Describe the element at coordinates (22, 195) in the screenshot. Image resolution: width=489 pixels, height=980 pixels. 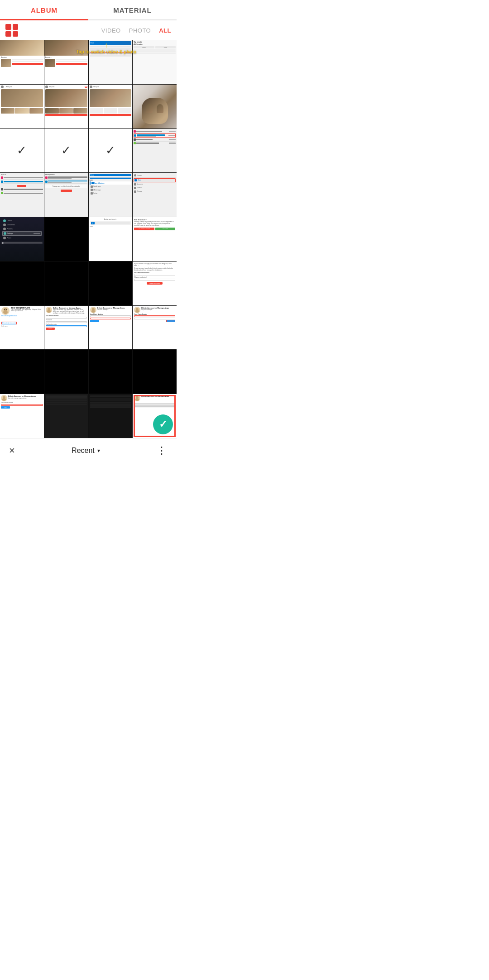
I see `photo-cell-4-1: Apps list` at that location.